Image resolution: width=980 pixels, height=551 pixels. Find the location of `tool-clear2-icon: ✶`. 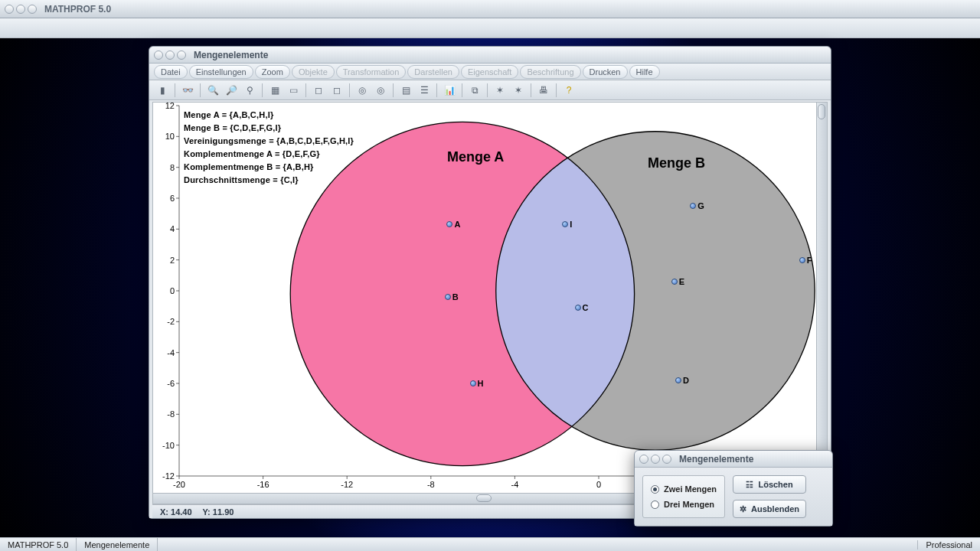

tool-clear2-icon: ✶ is located at coordinates (518, 90).